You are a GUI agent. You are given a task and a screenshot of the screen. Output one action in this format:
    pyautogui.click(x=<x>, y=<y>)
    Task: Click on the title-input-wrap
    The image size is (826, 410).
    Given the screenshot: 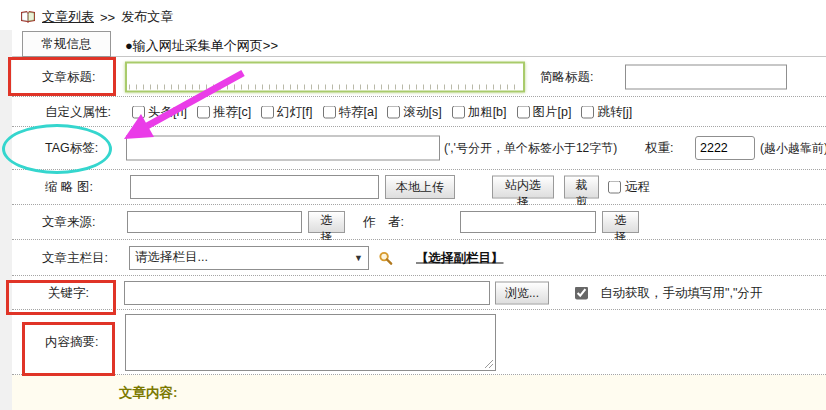 What is the action you would take?
    pyautogui.click(x=325, y=76)
    